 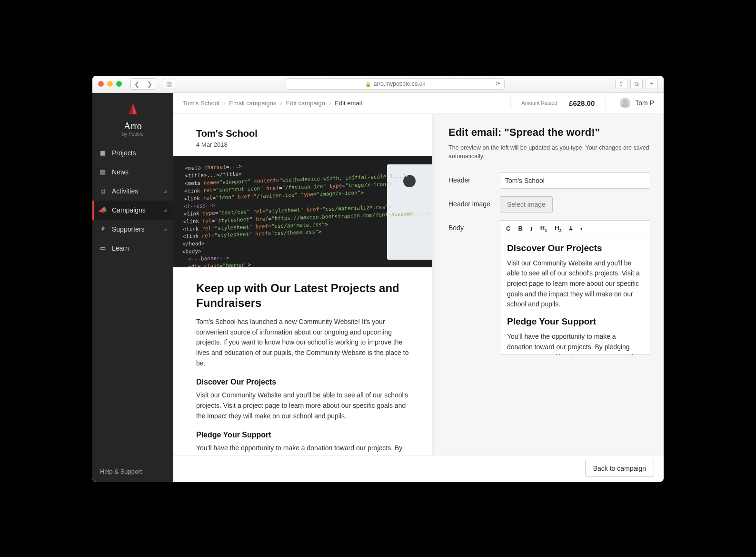 What do you see at coordinates (303, 145) in the screenshot?
I see `preview-date: 4 Mar 2018` at bounding box center [303, 145].